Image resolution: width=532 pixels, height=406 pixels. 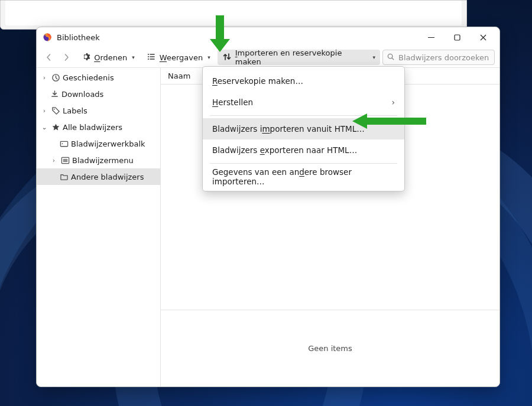 I want to click on import-export-icon, so click(x=227, y=58).